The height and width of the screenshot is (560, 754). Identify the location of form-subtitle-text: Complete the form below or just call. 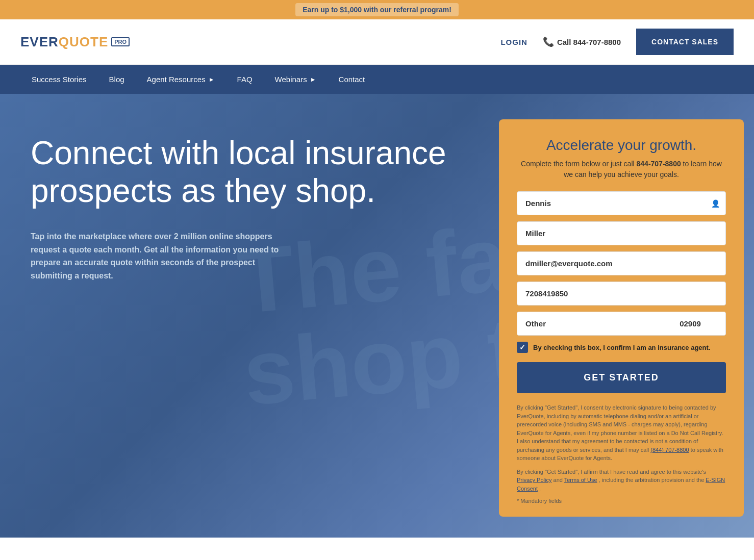
(577, 164).